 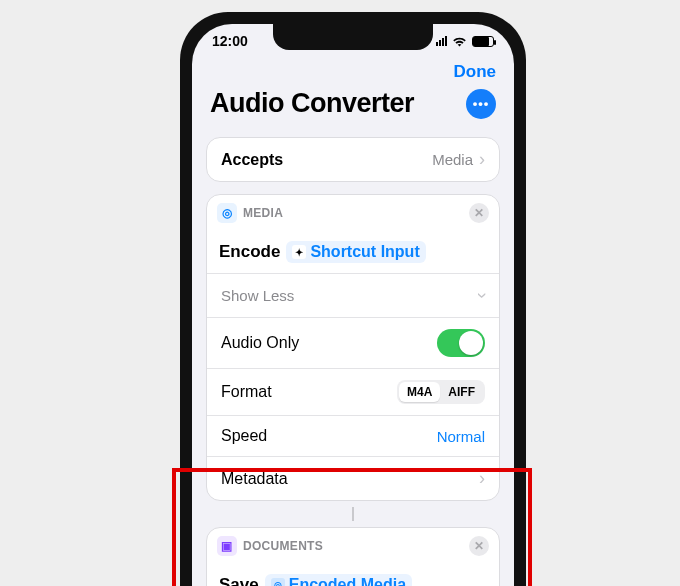 I want to click on chevron-down-icon: ›, so click(x=482, y=296).